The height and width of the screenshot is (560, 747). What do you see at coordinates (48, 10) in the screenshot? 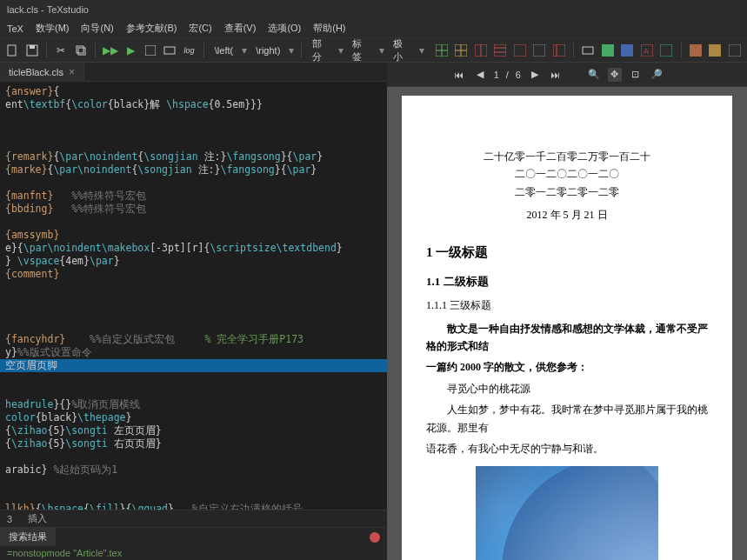
I see `window-title: lack.cls - TeXstudio` at bounding box center [48, 10].